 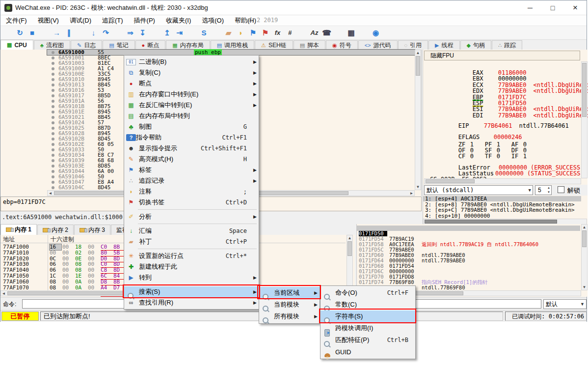 What do you see at coordinates (476, 45) in the screenshot?
I see `view-tab: ◆ 句柄` at bounding box center [476, 45].